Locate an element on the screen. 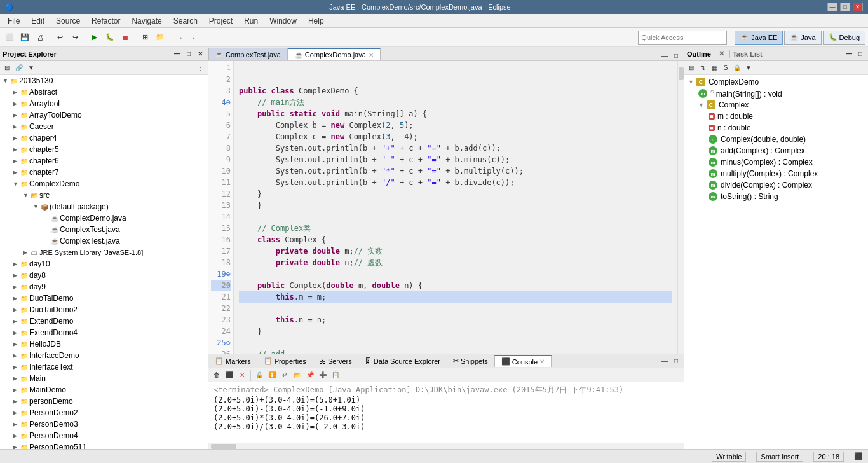 This screenshot has height=463, width=868. tree-item-arraytooldemo: ▶ 📁 ArrayToolDemo is located at coordinates (104, 115).